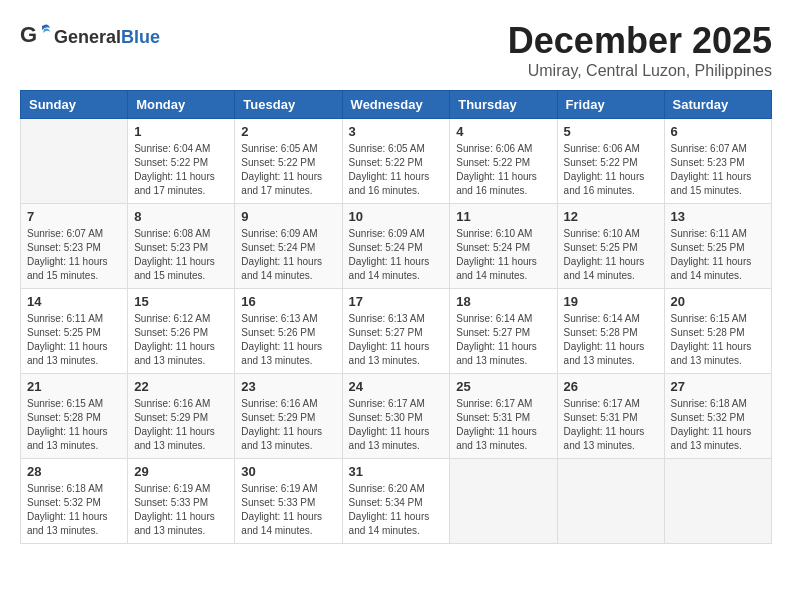 This screenshot has width=792, height=612. What do you see at coordinates (640, 41) in the screenshot?
I see `month-year-title: December 2025` at bounding box center [640, 41].